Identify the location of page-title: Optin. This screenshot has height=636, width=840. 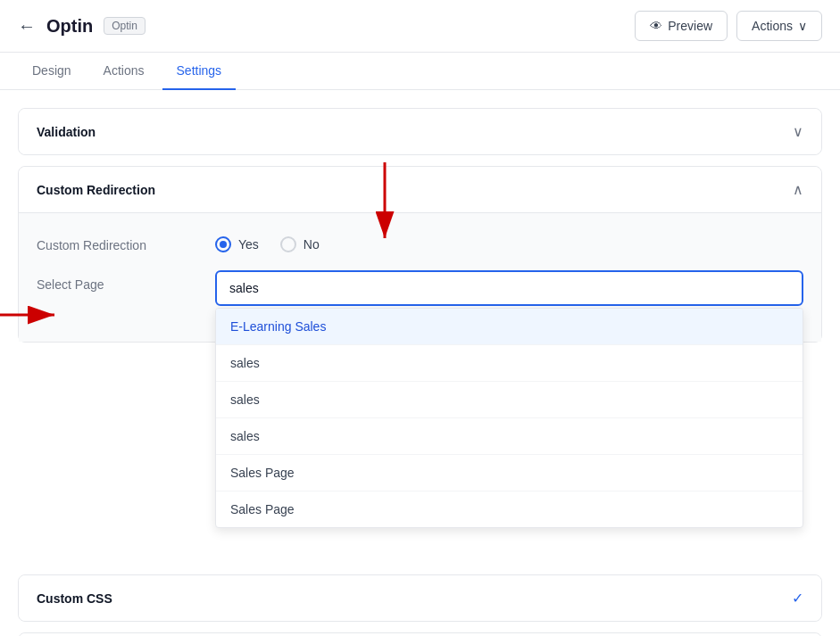
(70, 27).